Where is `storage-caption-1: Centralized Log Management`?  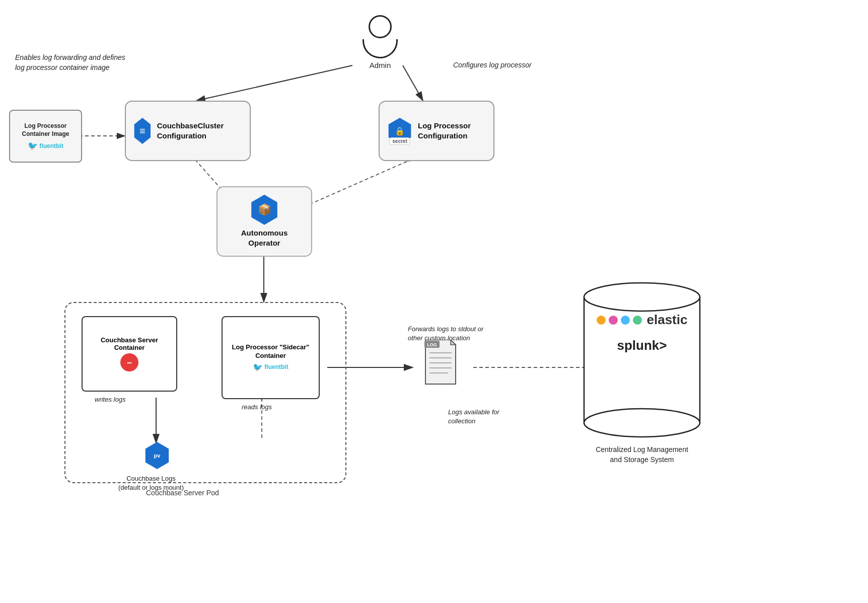
storage-caption-1: Centralized Log Management is located at coordinates (642, 449).